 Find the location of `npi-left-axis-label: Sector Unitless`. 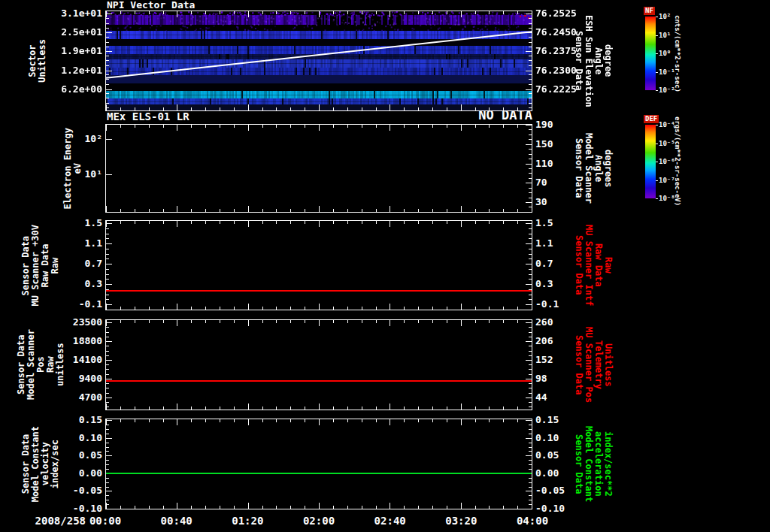

npi-left-axis-label: Sector Unitless is located at coordinates (38, 61).